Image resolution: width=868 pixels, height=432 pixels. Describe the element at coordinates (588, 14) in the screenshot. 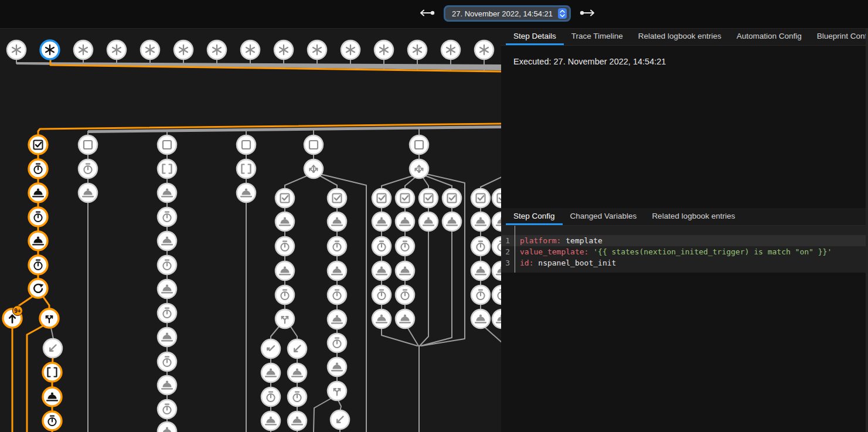

I see `next-trace-button` at that location.